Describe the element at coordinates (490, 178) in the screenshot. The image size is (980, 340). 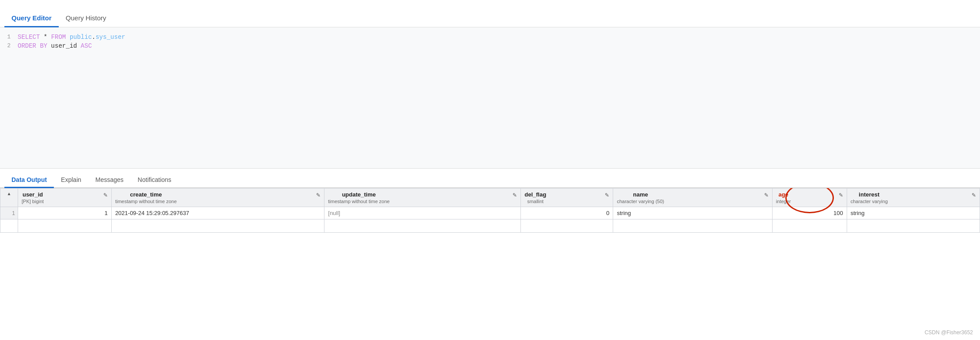
I see `bottom-tab-bar: Data Output Explain Messages Notificatio…` at that location.